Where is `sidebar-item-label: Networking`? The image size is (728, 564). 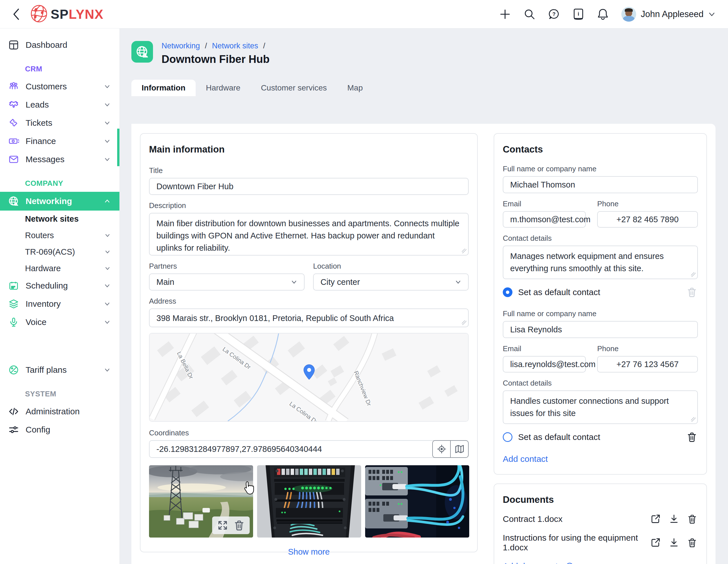 sidebar-item-label: Networking is located at coordinates (65, 201).